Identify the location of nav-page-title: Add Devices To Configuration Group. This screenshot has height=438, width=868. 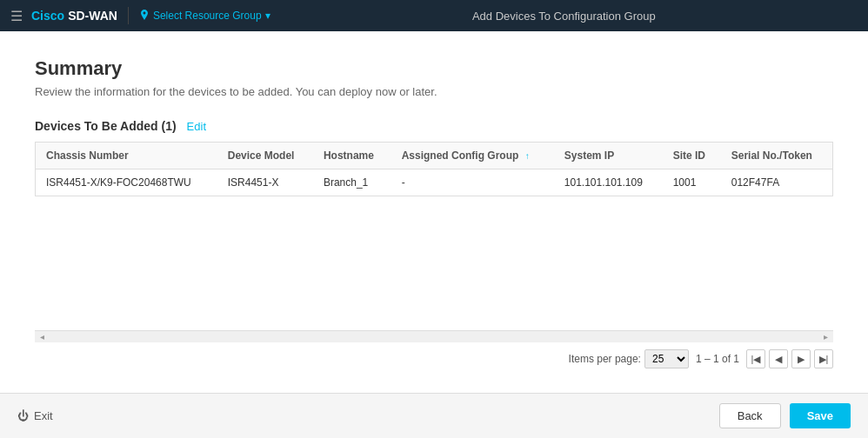
(564, 16).